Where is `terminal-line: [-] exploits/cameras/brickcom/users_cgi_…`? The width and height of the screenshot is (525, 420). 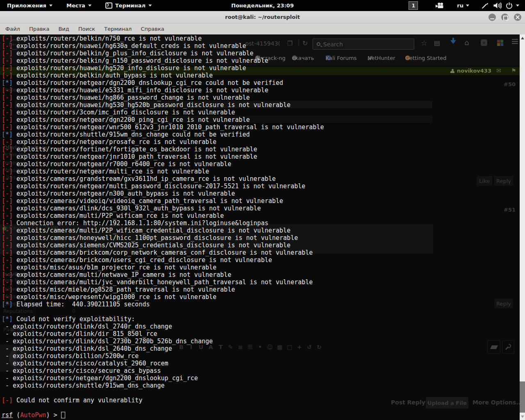
terminal-line: [-] exploits/cameras/brickcom/users_cgi_… is located at coordinates (163, 260).